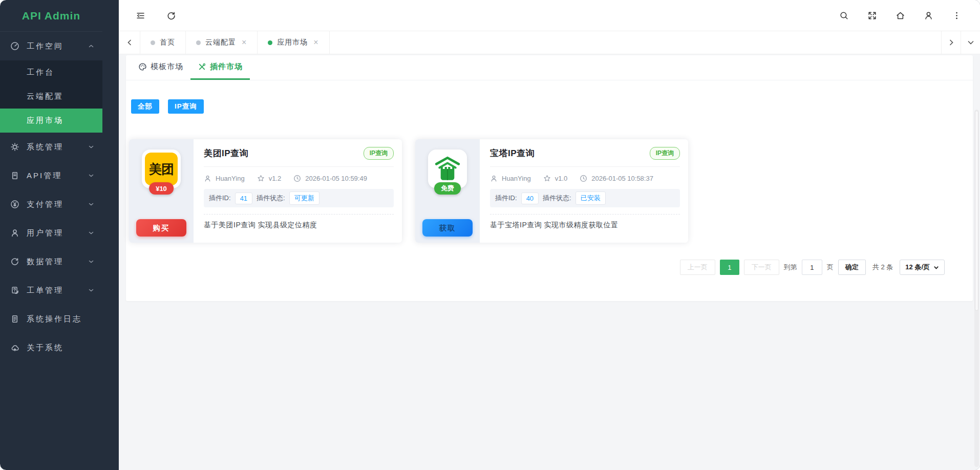 This screenshot has width=980, height=470. I want to click on sidebar-item-label: 关于系统, so click(60, 348).